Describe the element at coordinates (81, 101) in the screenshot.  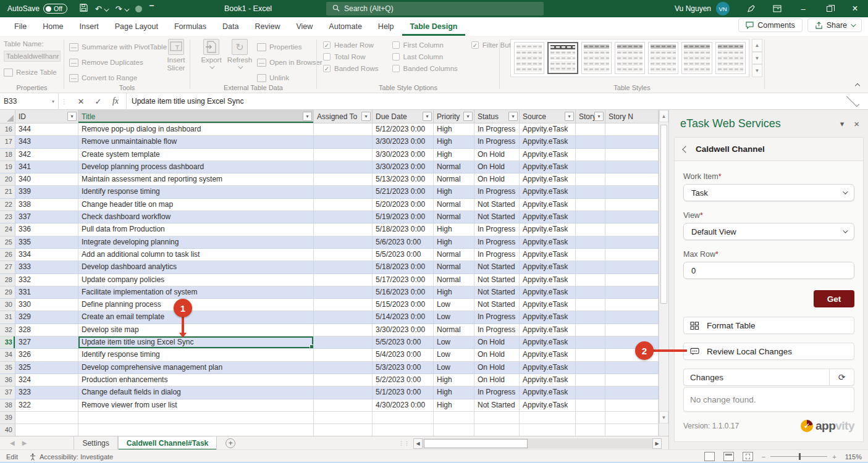
I see `cancel-icon: ✕` at that location.